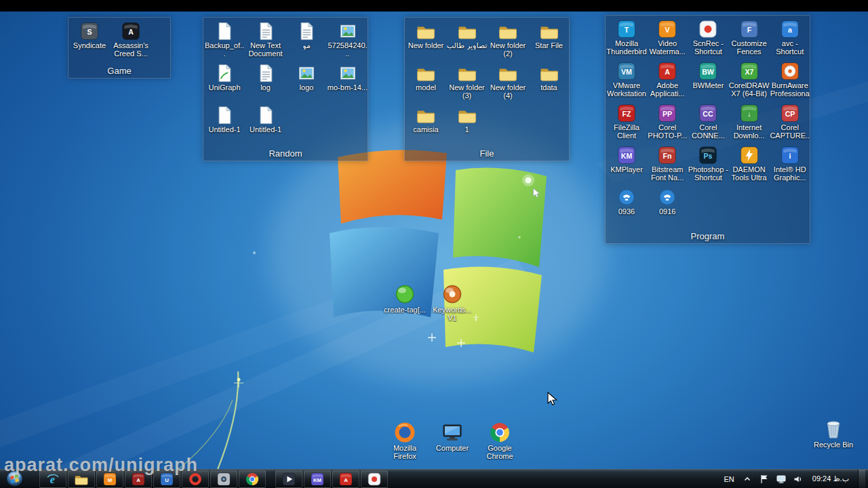 The width and height of the screenshot is (868, 488). Describe the element at coordinates (346, 480) in the screenshot. I see `svg-text: A` at that location.